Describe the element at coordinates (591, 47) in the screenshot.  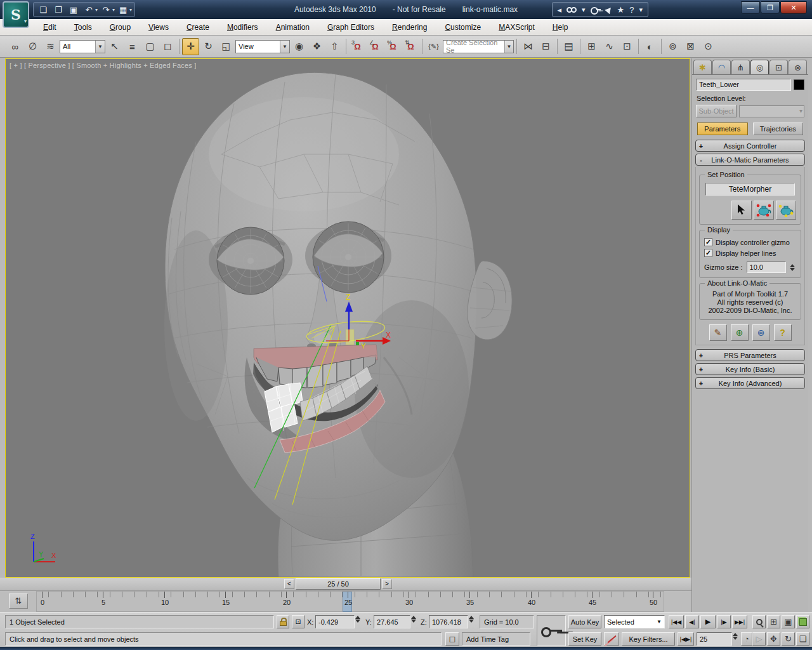
I see `scene-explorer-icon: ⊞` at that location.